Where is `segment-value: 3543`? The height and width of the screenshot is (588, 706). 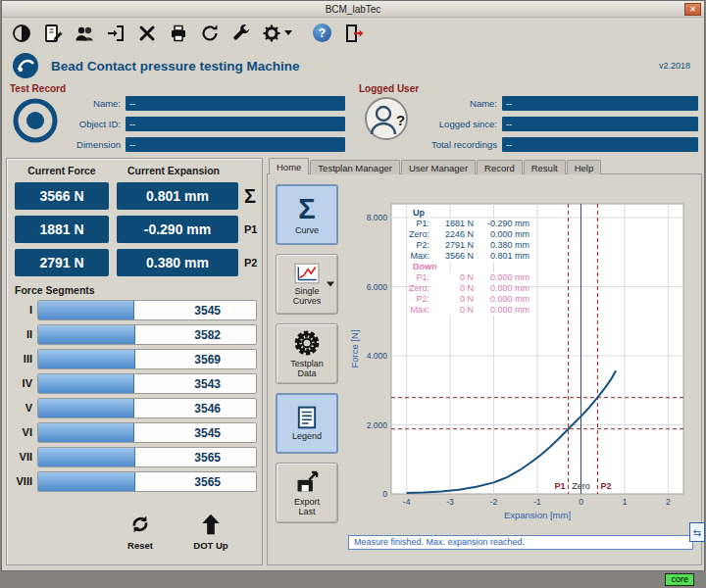 segment-value: 3543 is located at coordinates (208, 384).